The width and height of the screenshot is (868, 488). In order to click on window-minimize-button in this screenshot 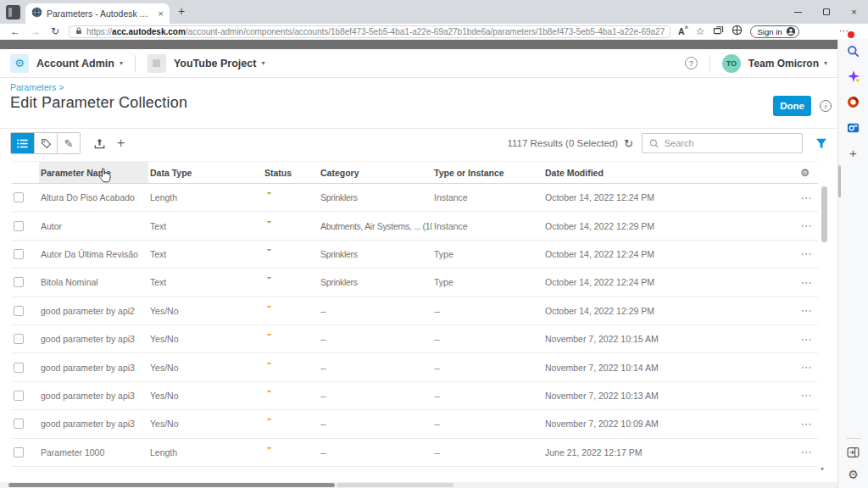, I will do `click(798, 12)`.